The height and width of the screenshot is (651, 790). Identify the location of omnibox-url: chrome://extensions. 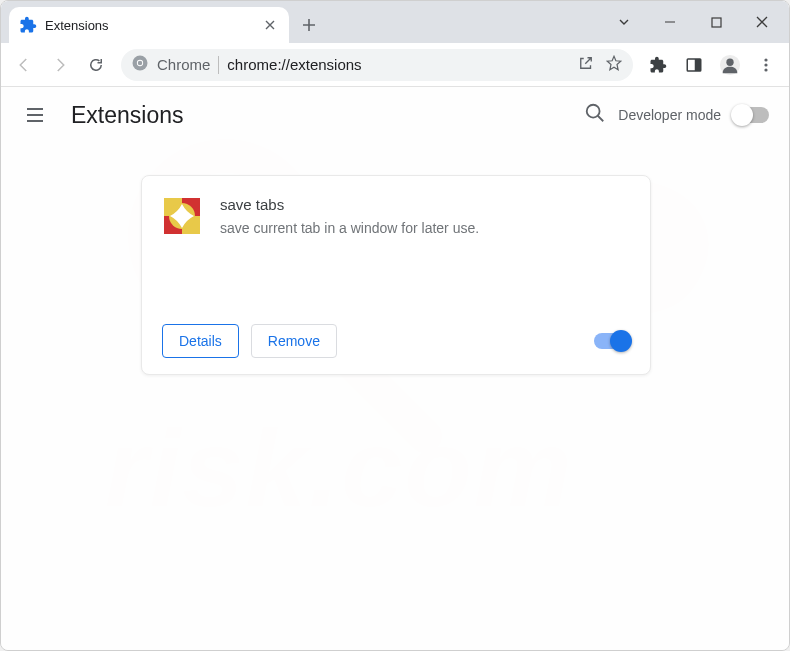
(398, 64).